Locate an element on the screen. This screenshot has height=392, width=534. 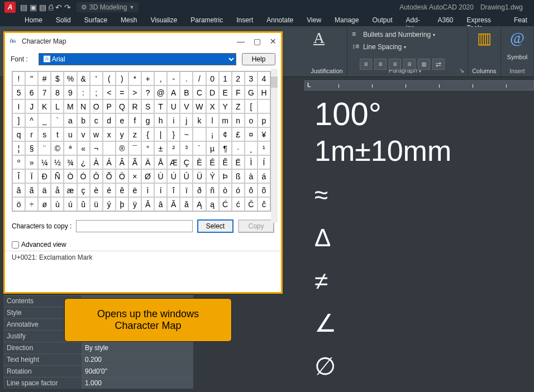
char-cell: ¿ is located at coordinates (84, 162).